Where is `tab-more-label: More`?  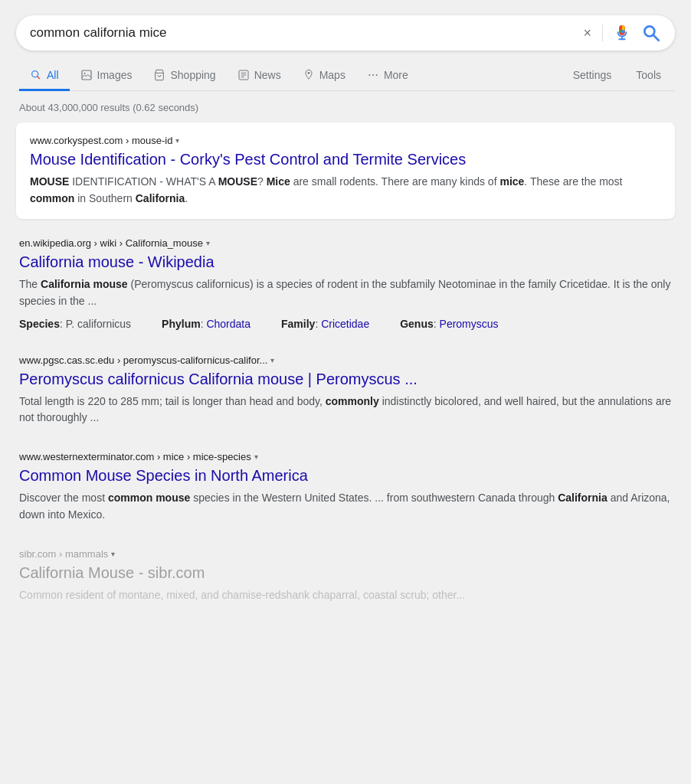
tab-more-label: More is located at coordinates (396, 75).